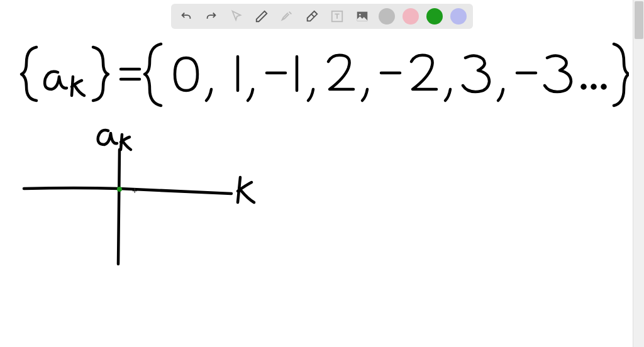  Describe the element at coordinates (312, 16) in the screenshot. I see `eraser-button` at that location.